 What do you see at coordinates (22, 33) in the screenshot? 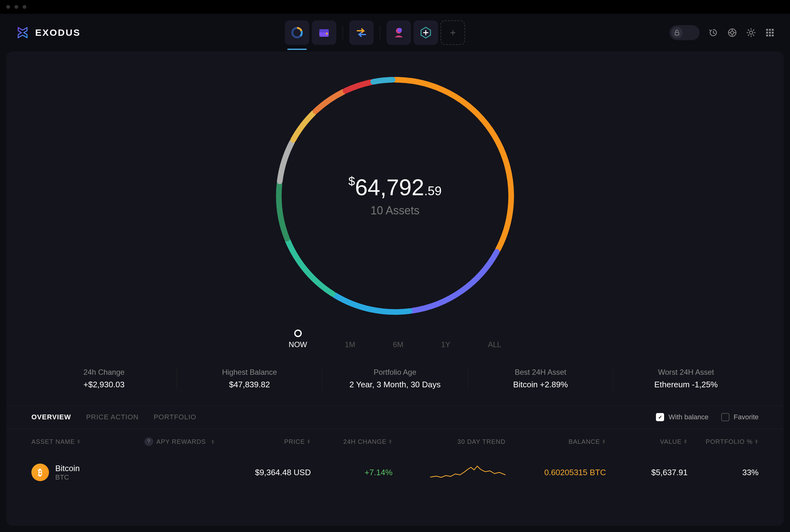
I see `exodus-logo-icon` at bounding box center [22, 33].